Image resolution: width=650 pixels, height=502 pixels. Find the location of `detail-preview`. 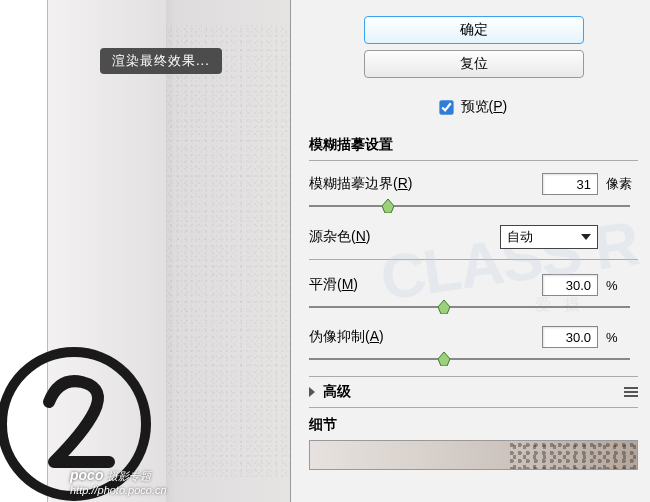

detail-preview is located at coordinates (474, 455).